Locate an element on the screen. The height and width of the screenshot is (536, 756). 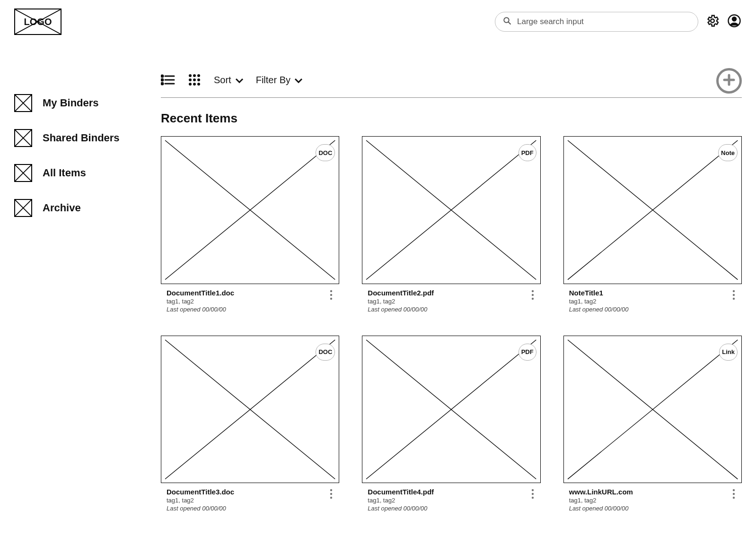
user-circle-icon is located at coordinates (734, 22).